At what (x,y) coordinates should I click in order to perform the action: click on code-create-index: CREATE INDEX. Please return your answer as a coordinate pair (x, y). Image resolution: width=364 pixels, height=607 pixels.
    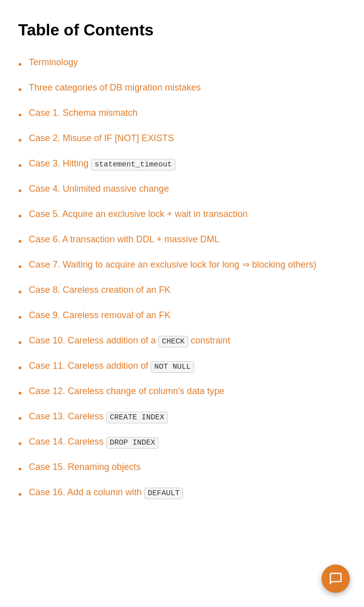
    Looking at the image, I should click on (137, 418).